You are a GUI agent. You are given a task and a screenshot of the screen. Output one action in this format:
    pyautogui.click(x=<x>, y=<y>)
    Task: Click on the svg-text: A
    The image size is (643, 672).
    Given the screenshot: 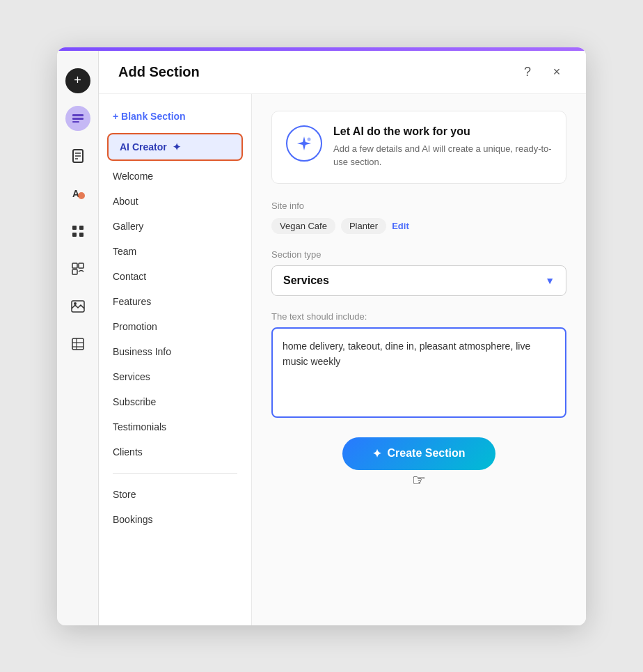 What is the action you would take?
    pyautogui.click(x=76, y=194)
    